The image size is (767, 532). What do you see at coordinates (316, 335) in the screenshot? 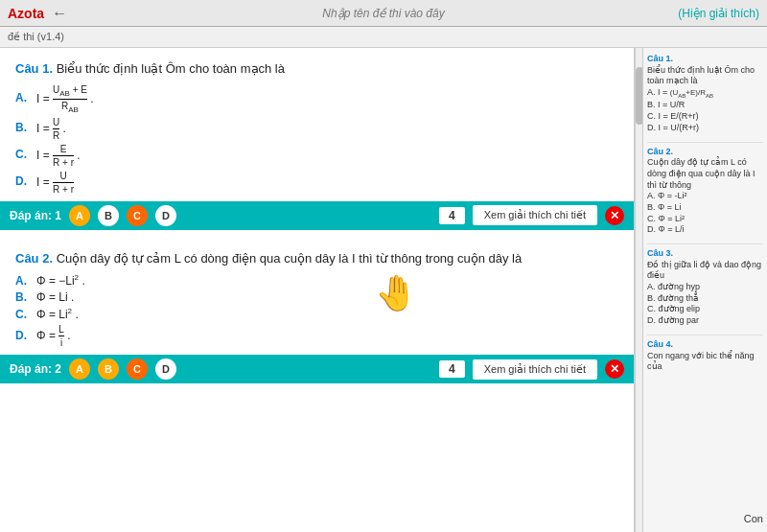
I see `q2-answer-d: D. Φ = Li .` at bounding box center [316, 335].